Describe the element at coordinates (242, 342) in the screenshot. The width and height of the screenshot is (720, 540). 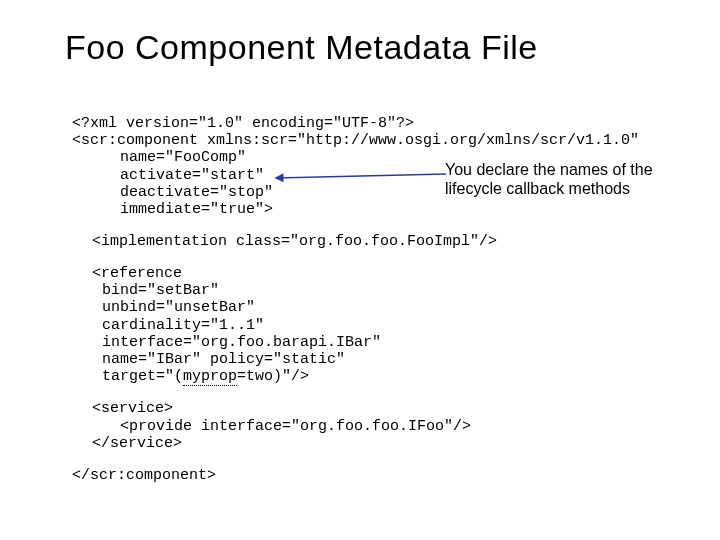
I see `code-line-interface: interface="org.foo.barapi.IBar"` at that location.